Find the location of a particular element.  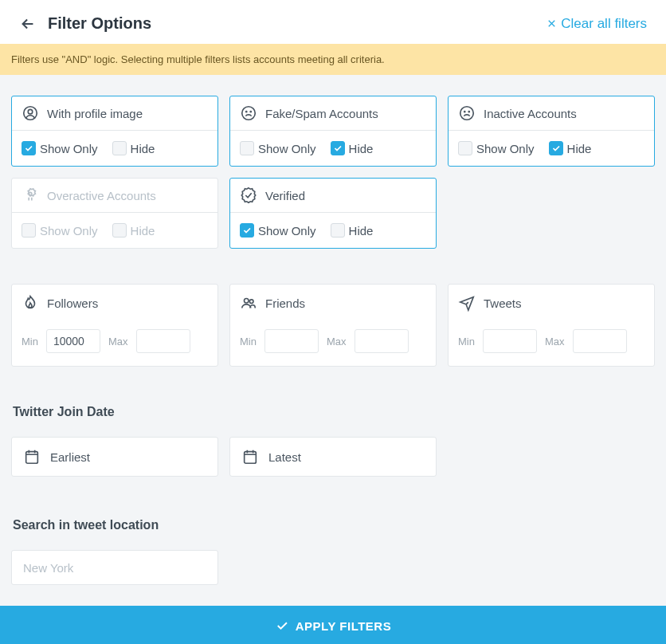

card-title: Verified is located at coordinates (285, 196).